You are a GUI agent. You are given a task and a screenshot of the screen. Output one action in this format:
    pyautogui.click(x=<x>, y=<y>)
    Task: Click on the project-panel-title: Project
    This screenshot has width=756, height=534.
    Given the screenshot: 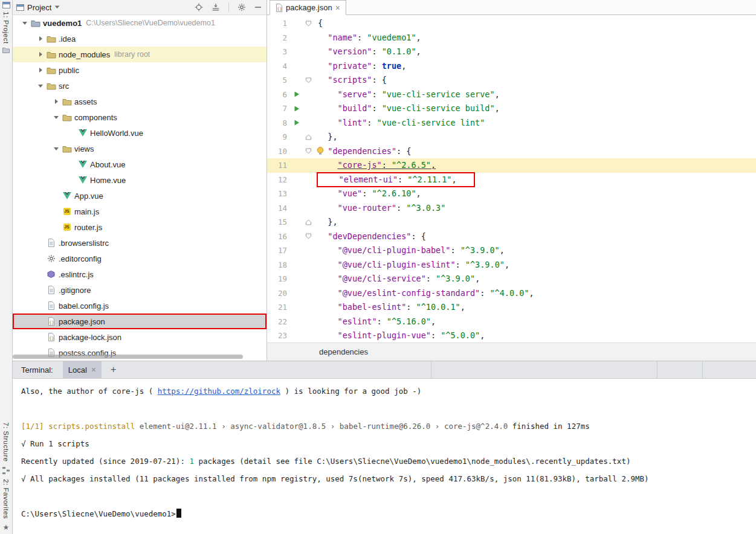 What is the action you would take?
    pyautogui.click(x=39, y=7)
    